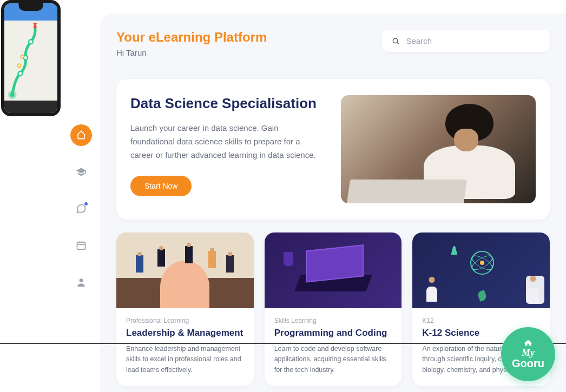  I want to click on course-card-programming: Skills Learning Programming and Coding L…, so click(333, 309).